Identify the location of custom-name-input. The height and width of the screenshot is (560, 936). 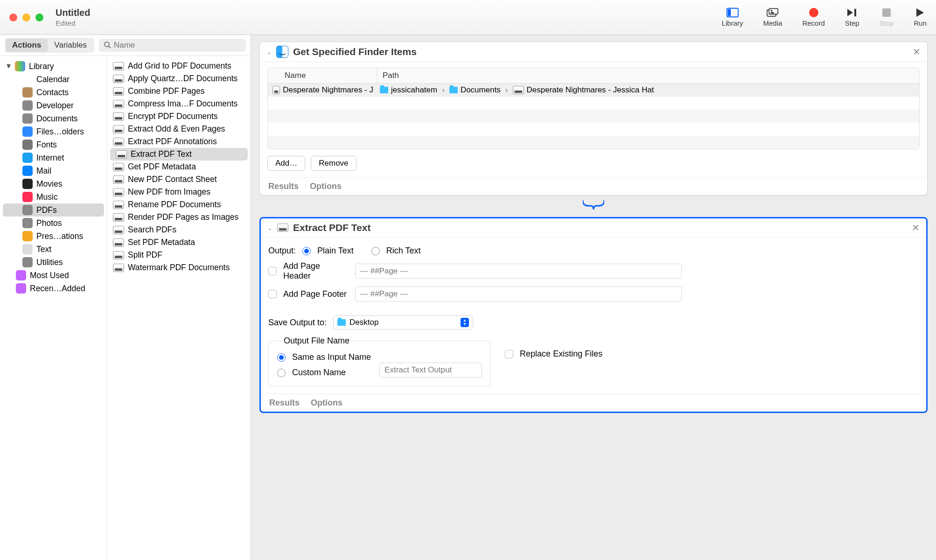
(431, 370).